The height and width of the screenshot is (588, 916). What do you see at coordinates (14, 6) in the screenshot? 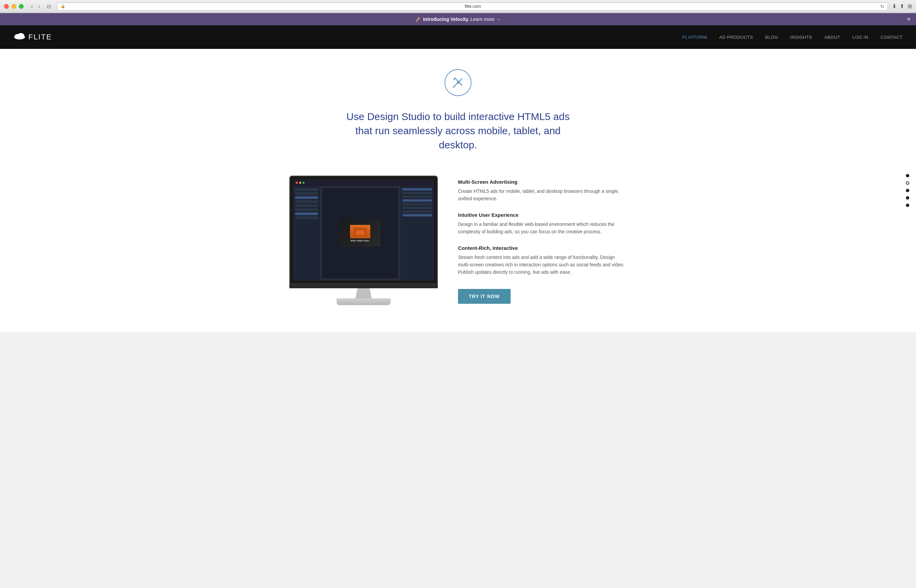
I see `window-buttons` at bounding box center [14, 6].